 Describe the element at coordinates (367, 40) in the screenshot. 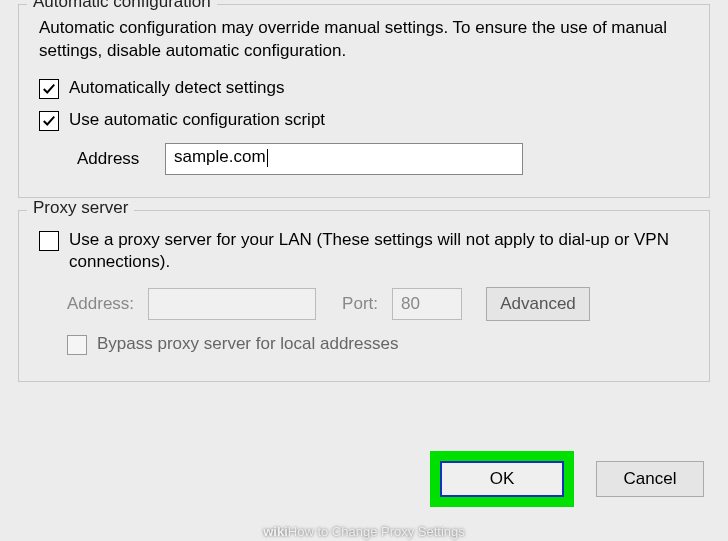

I see `automatic-config-help: Automatic configuration may override man…` at that location.